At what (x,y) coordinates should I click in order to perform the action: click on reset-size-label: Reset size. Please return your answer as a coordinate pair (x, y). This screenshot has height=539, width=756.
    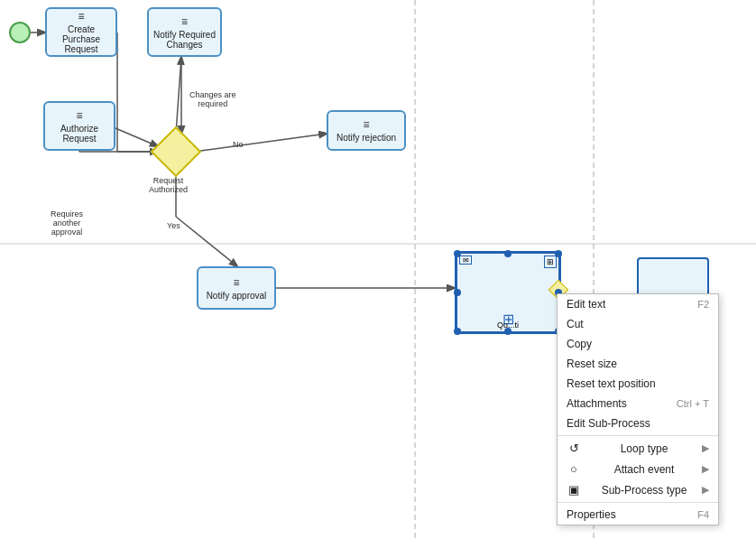
    Looking at the image, I should click on (592, 364).